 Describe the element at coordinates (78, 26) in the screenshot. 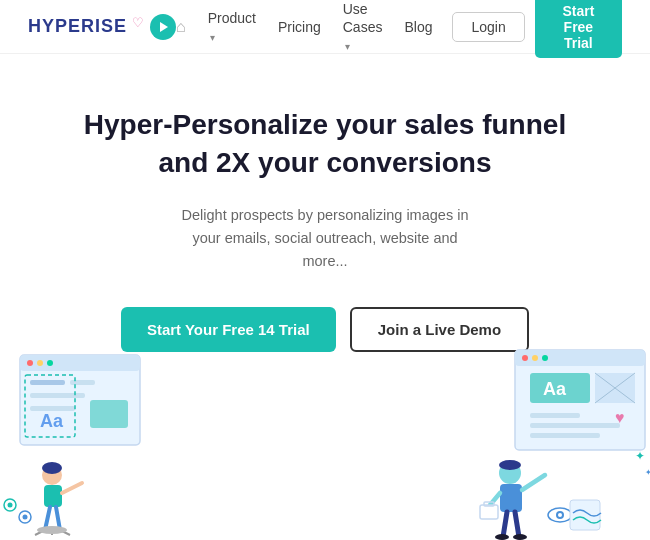

I see `logo-text: HYPERISE` at that location.